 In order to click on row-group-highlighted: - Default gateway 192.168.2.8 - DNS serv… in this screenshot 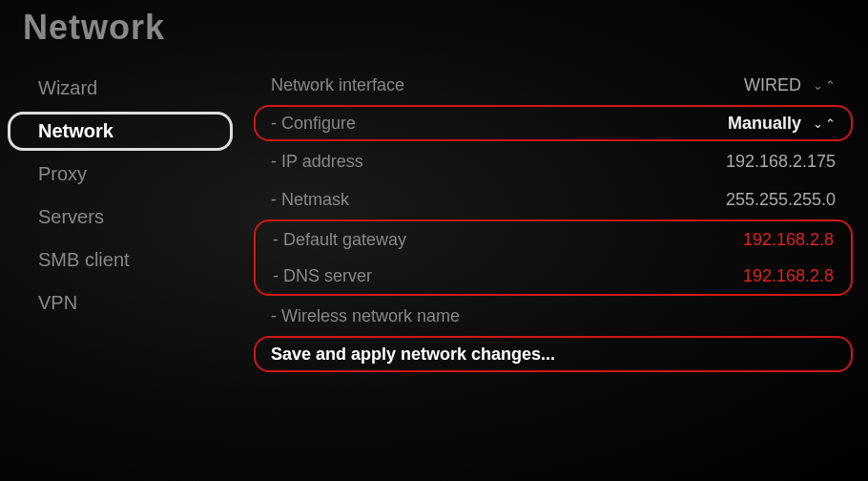, I will do `click(553, 258)`.